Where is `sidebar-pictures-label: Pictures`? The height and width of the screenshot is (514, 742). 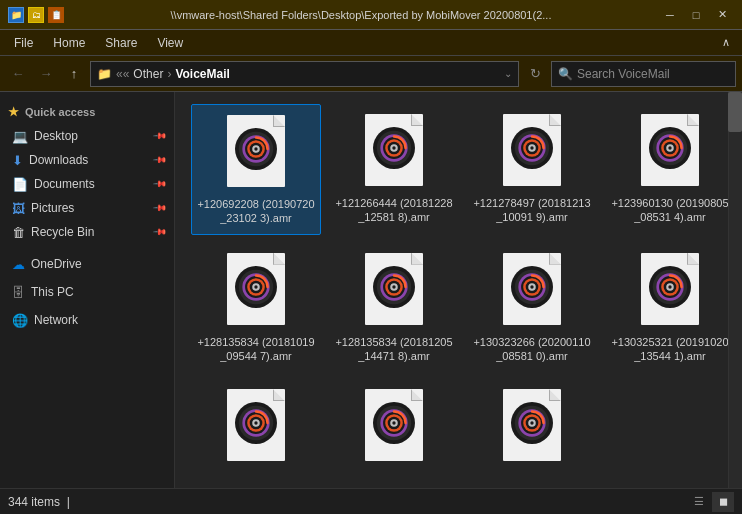 sidebar-pictures-label: Pictures is located at coordinates (52, 208).